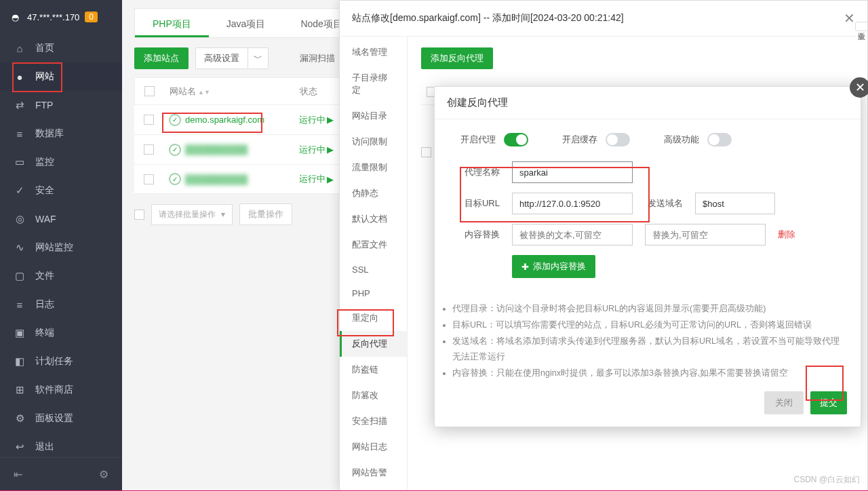 The width and height of the screenshot is (868, 491). I want to click on toggle-cache-label: 开启缓存, so click(580, 140).